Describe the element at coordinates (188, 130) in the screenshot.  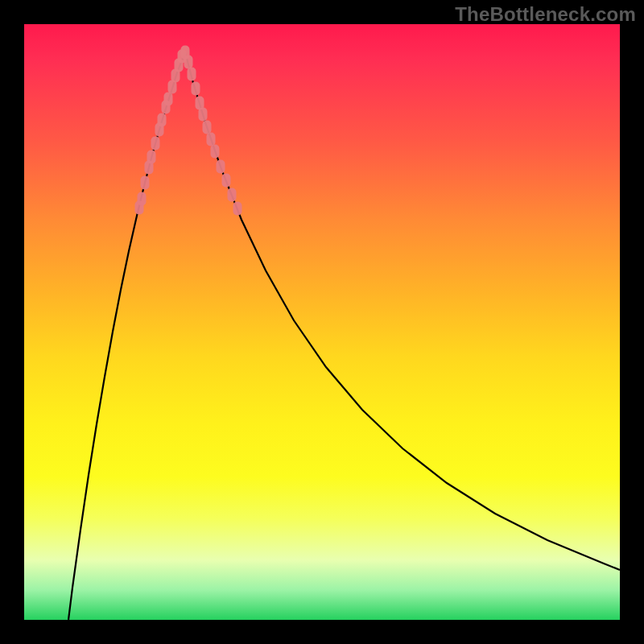
I see `marker-group` at that location.